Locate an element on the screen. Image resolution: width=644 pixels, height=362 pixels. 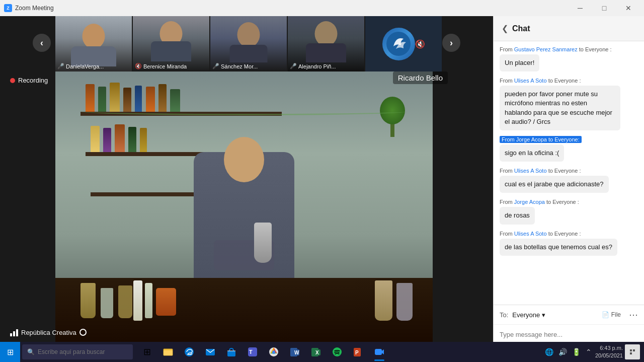
message-input is located at coordinates (569, 334).